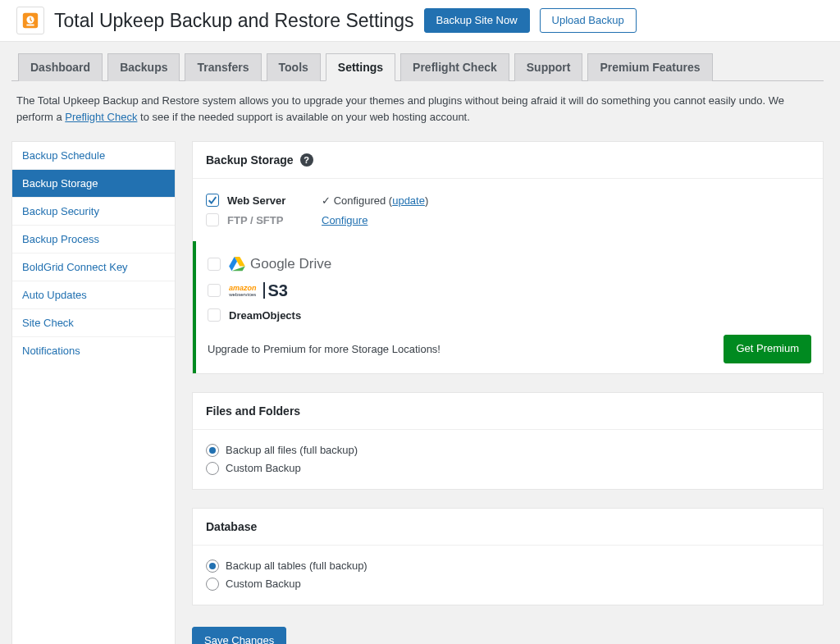 This screenshot has height=644, width=840. I want to click on save-changes-button: Save Changes, so click(240, 635).